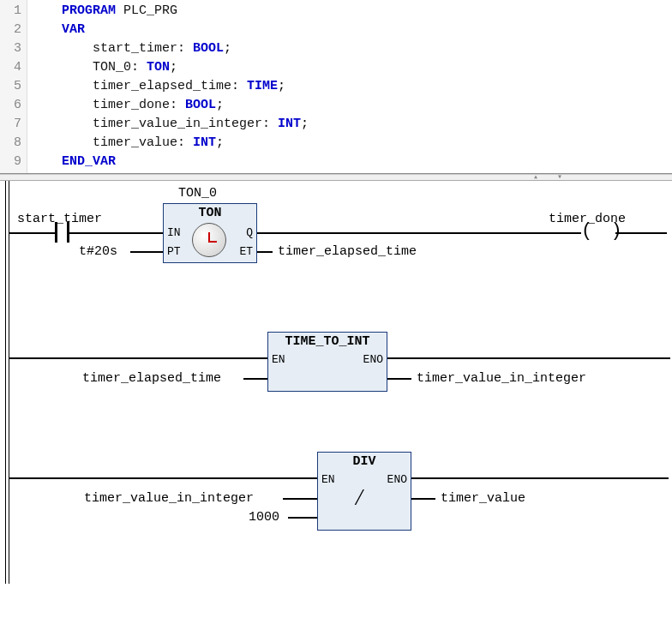 The width and height of the screenshot is (672, 624). What do you see at coordinates (98, 252) in the screenshot?
I see `pt-value: t#20s` at bounding box center [98, 252].